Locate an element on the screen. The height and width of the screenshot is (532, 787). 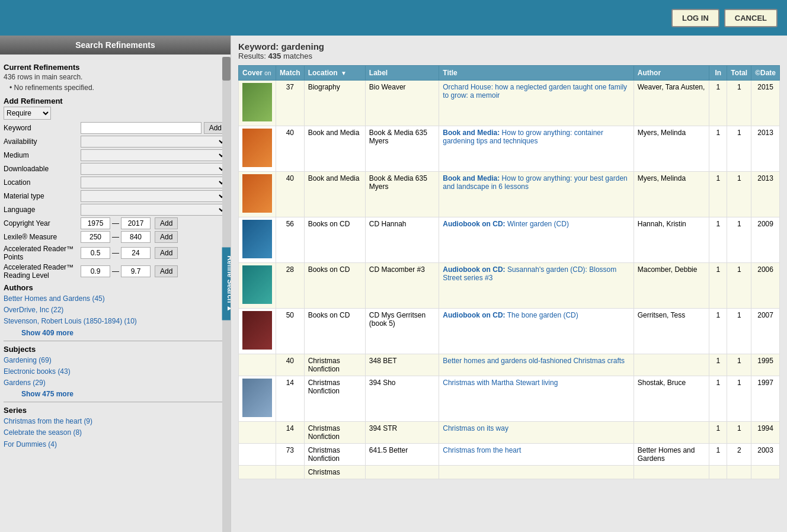
date-cell: 2015 is located at coordinates (766, 103).